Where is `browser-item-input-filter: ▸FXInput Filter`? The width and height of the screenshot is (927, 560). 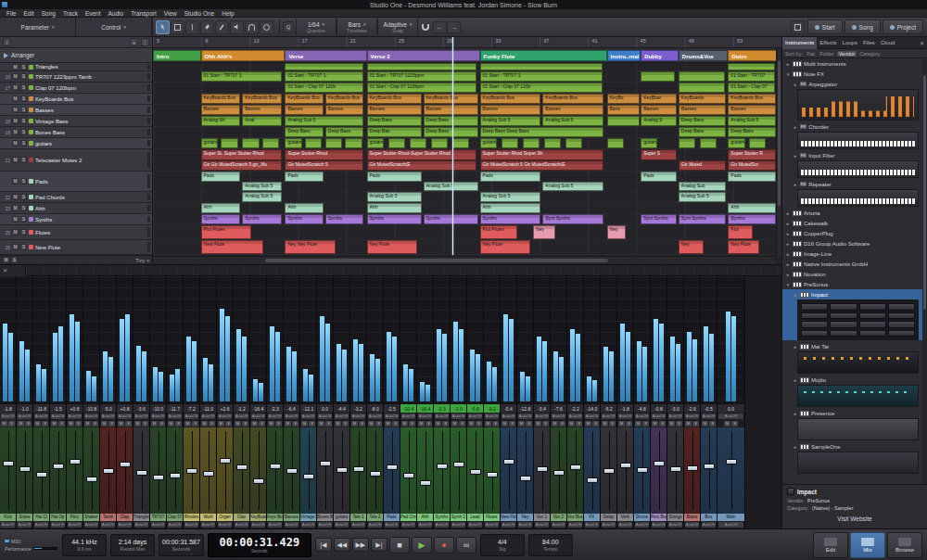 browser-item-input-filter: ▸FXInput Filter is located at coordinates (853, 156).